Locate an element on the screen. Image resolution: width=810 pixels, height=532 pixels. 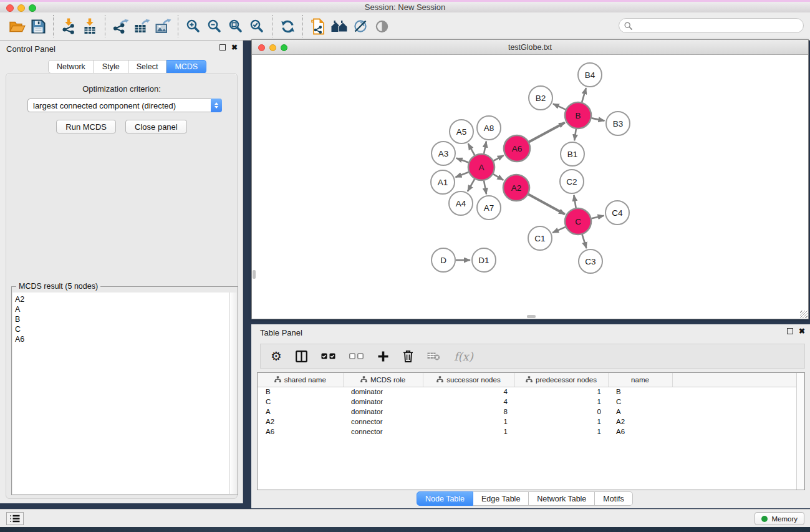
mcds-result-item: A2 is located at coordinates (122, 299).